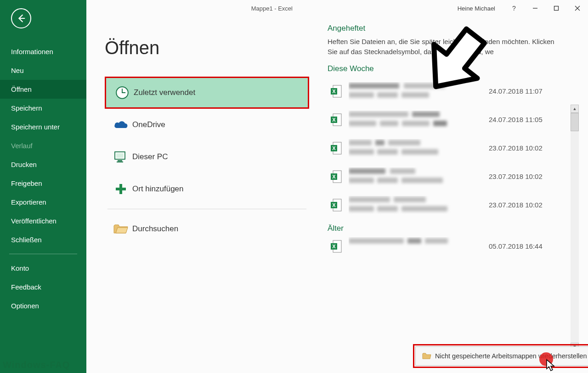 The image size is (588, 373). I want to click on pinned-help-text: Heften Sie Dateien an, die Sie später le…, so click(445, 47).